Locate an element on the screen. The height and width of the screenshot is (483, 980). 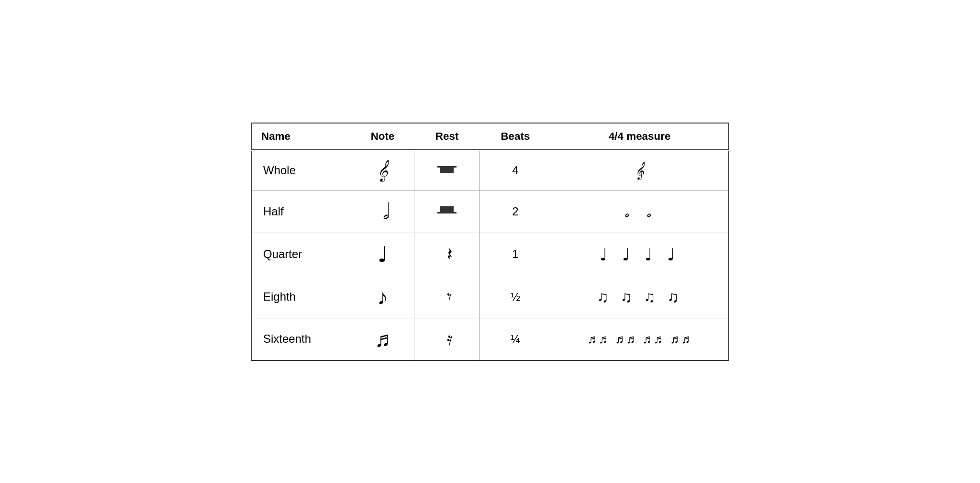
note-name-eighth: Eighth is located at coordinates (301, 297).